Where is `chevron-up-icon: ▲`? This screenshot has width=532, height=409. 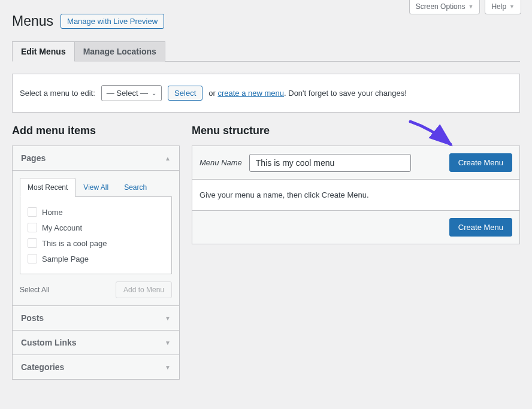 chevron-up-icon: ▲ is located at coordinates (168, 158).